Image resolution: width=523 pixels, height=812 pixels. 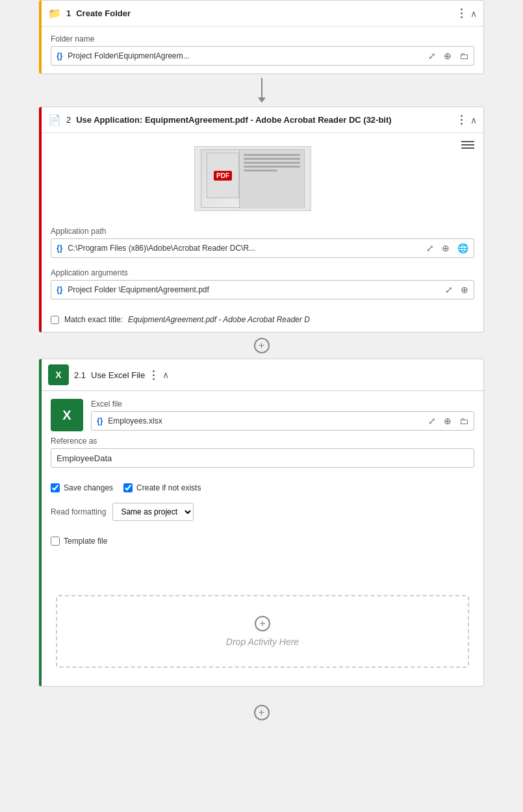 I want to click on panel-lines, so click(x=272, y=164).